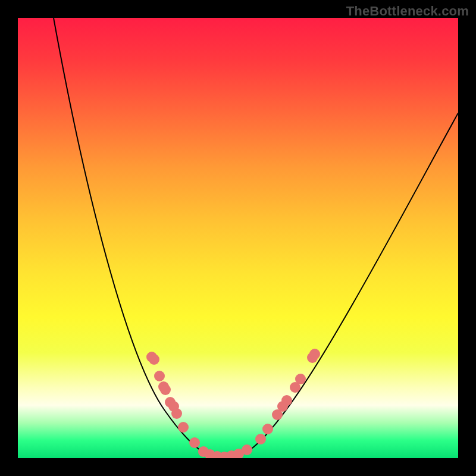 Image resolution: width=476 pixels, height=476 pixels. I want to click on watermark-text: TheBottleneck.com, so click(408, 11).